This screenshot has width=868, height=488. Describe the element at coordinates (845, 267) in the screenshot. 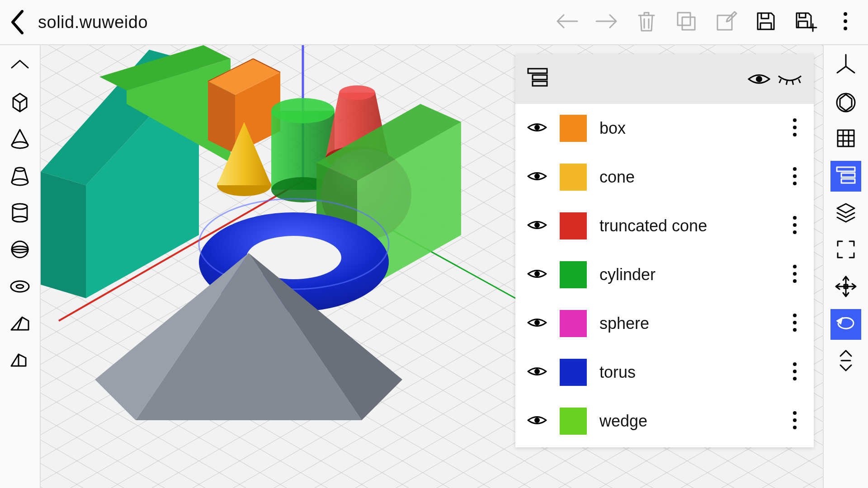

I see `right-toolbar` at that location.